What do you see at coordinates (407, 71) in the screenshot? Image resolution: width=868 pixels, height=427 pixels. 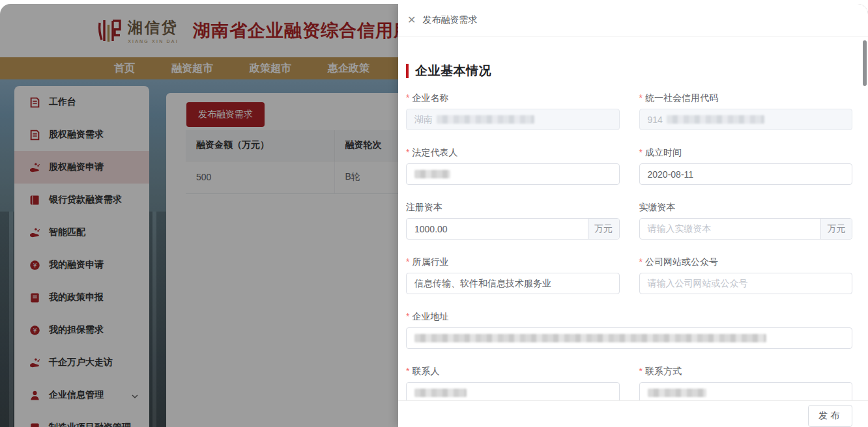 I see `section-accent-bar` at bounding box center [407, 71].